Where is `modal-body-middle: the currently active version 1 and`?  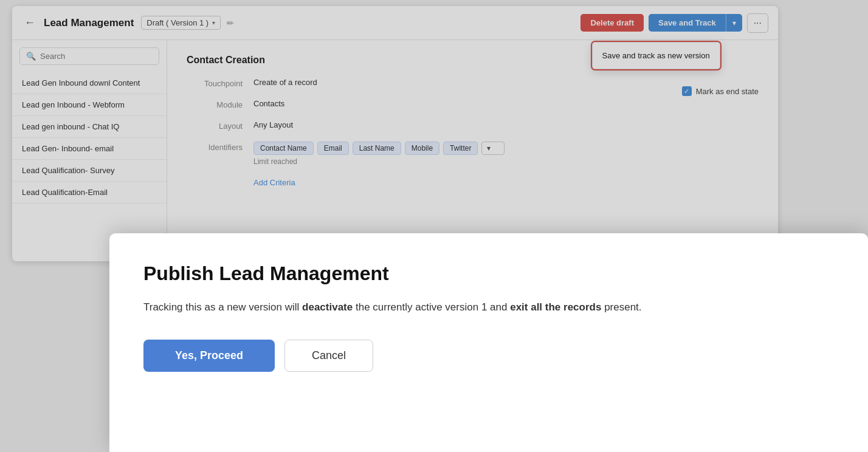 modal-body-middle: the currently active version 1 and is located at coordinates (432, 307).